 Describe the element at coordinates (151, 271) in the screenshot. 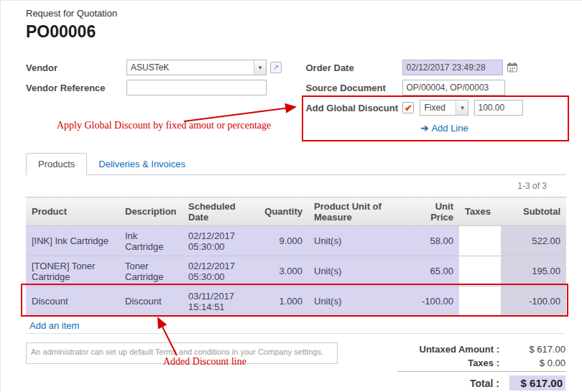

I see `cell-description: Toner Cartridge` at that location.